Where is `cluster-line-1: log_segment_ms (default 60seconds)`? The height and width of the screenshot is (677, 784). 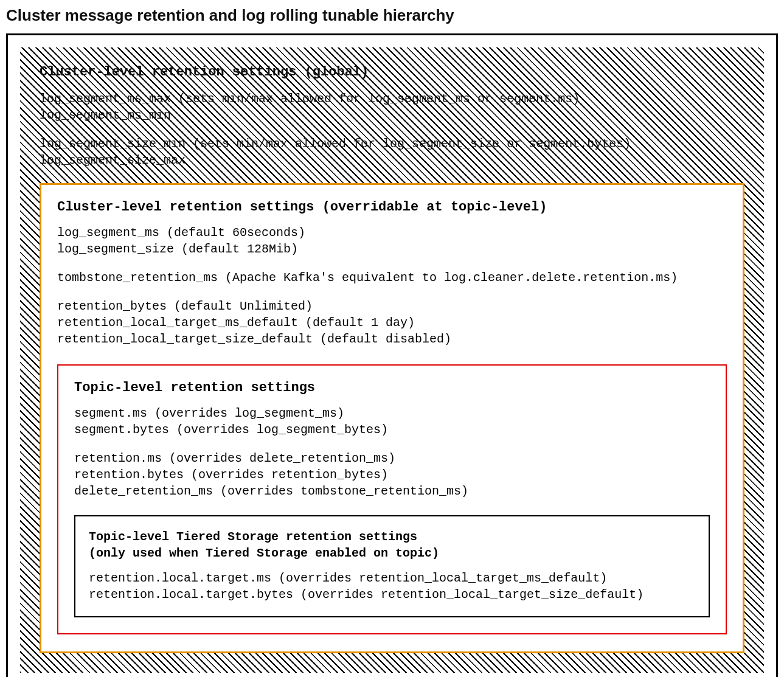
cluster-line-1: log_segment_ms (default 60seconds) is located at coordinates (392, 232).